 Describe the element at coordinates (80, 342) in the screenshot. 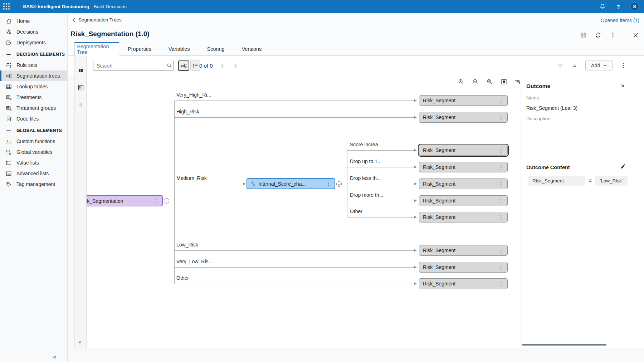

I see `expand-panel-button: »` at that location.